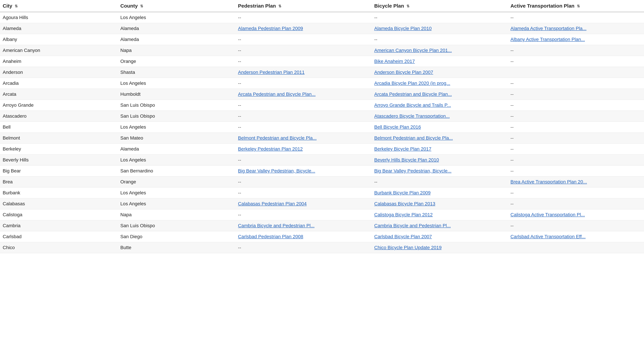 Image resolution: width=644 pixels, height=342 pixels. Describe the element at coordinates (280, 6) in the screenshot. I see `sort-ped-icon: ⇅` at that location.